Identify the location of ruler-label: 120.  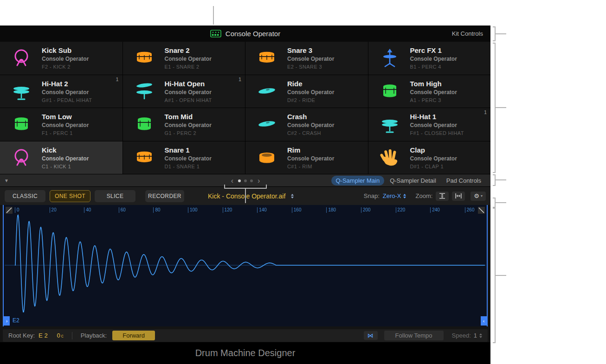
(227, 210).